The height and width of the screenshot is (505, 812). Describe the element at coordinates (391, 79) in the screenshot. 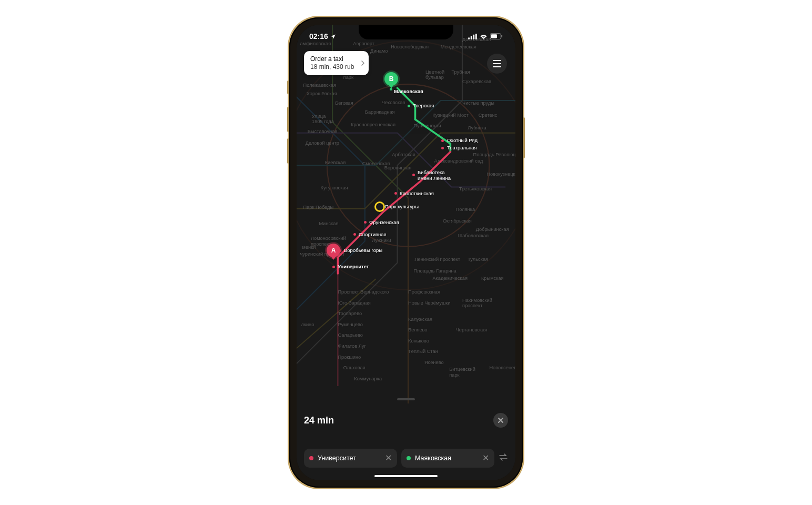

I see `destination-pin: B` at that location.